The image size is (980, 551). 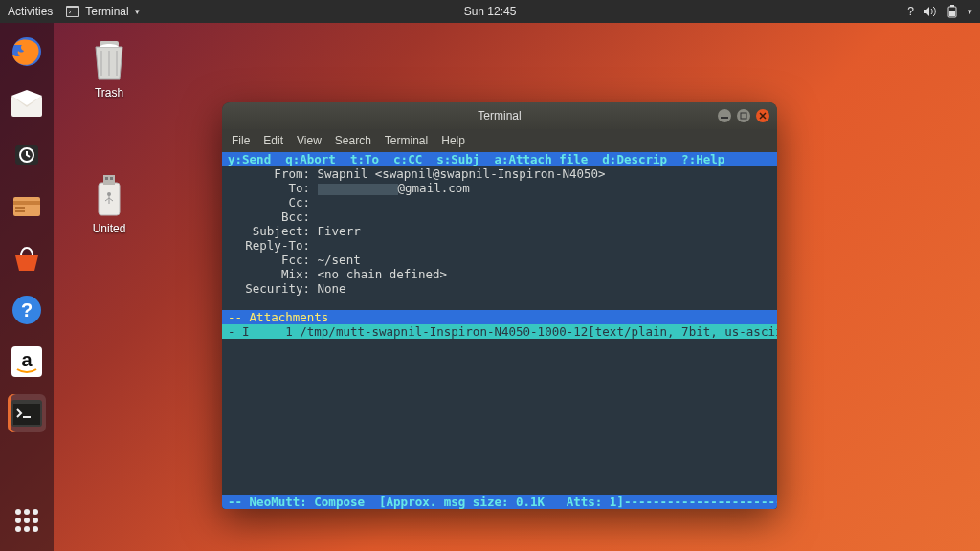 What do you see at coordinates (744, 116) in the screenshot?
I see `maximize-icon` at bounding box center [744, 116].